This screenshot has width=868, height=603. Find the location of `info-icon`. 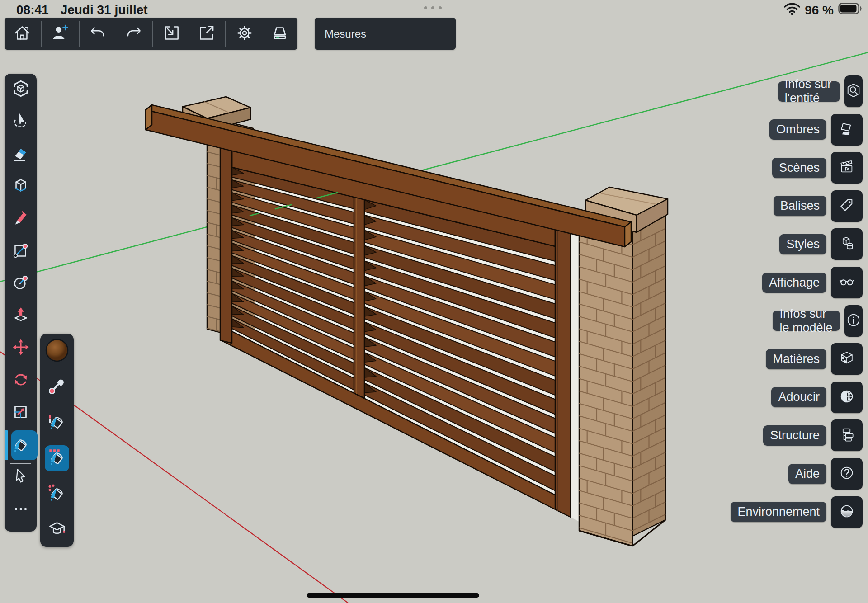

info-icon is located at coordinates (854, 321).